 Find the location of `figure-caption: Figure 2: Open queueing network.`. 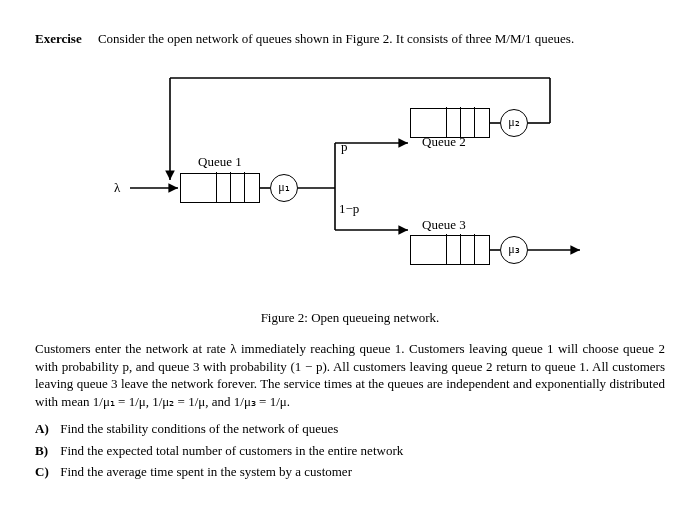

figure-caption: Figure 2: Open queueing network. is located at coordinates (350, 318).